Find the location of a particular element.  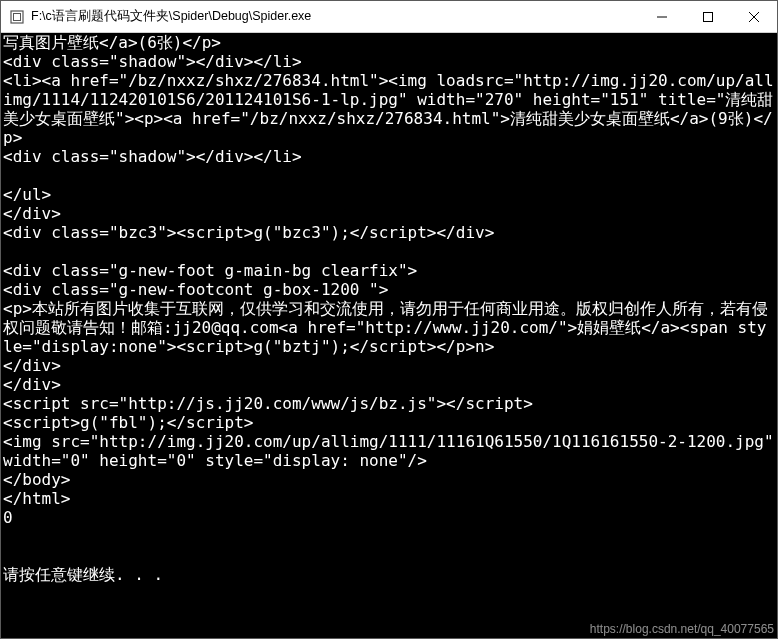

maximize-icon is located at coordinates (708, 17).